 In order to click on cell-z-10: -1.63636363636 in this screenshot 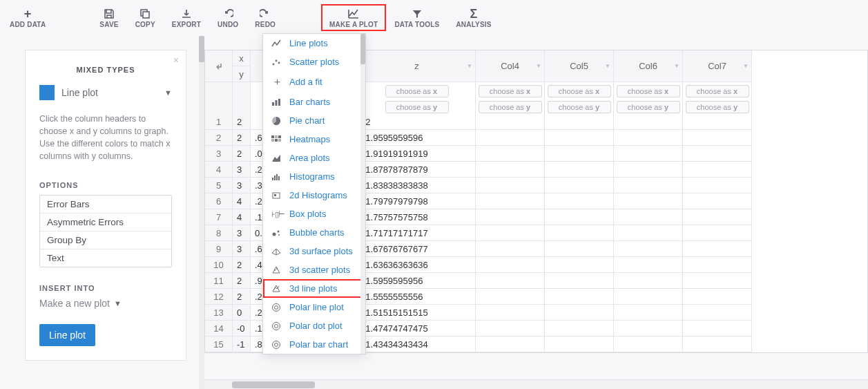, I will do `click(417, 265)`.